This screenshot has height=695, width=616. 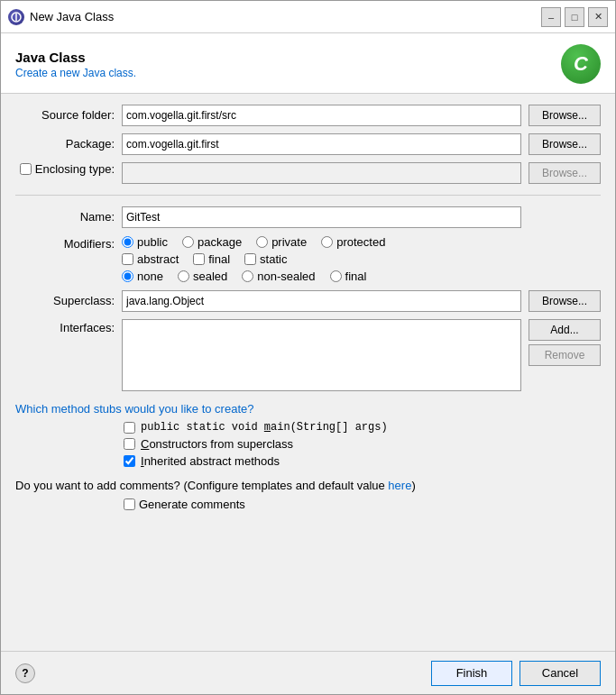 What do you see at coordinates (354, 242) in the screenshot?
I see `modifier-protected-item: protected` at bounding box center [354, 242].